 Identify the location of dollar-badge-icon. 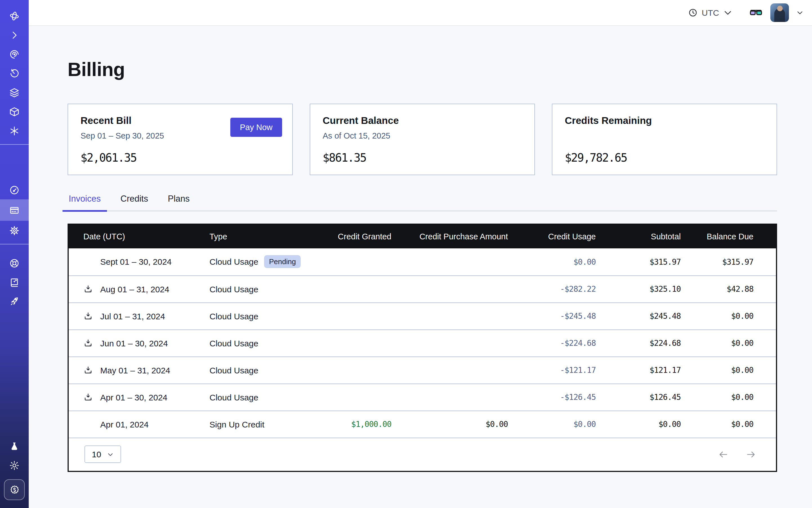
(14, 490).